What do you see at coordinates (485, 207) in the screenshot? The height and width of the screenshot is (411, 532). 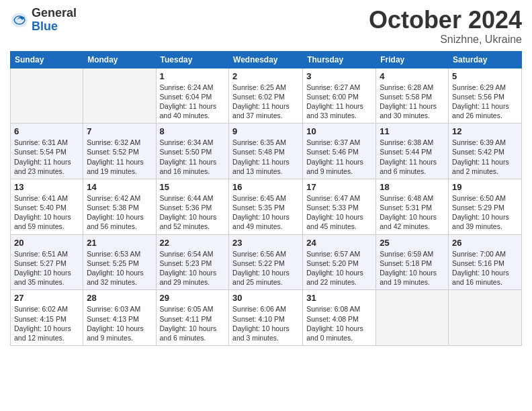 I see `table-row: 19Sunrise: 6:50 AMSunset: 5:29 PMDayligh…` at bounding box center [485, 207].